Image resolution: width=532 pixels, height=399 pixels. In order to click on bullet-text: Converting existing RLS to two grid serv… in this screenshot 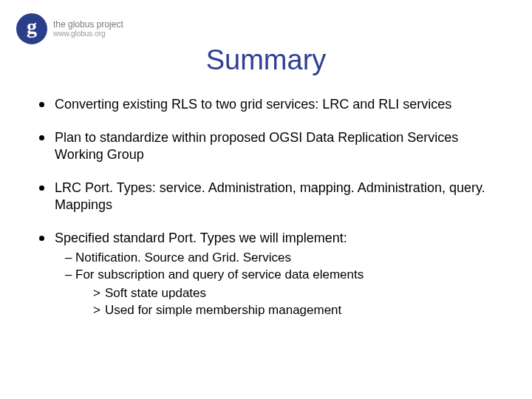, I will do `click(253, 104)`.